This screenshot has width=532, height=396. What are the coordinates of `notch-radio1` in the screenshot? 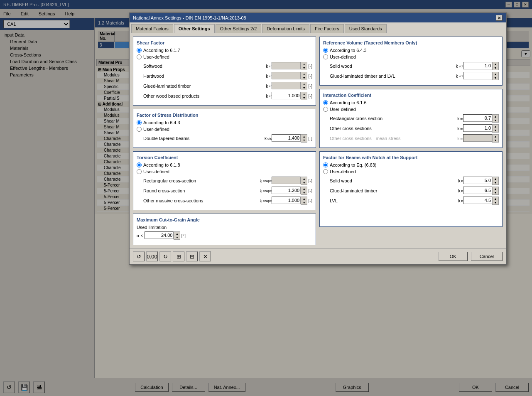 It's located at (326, 165).